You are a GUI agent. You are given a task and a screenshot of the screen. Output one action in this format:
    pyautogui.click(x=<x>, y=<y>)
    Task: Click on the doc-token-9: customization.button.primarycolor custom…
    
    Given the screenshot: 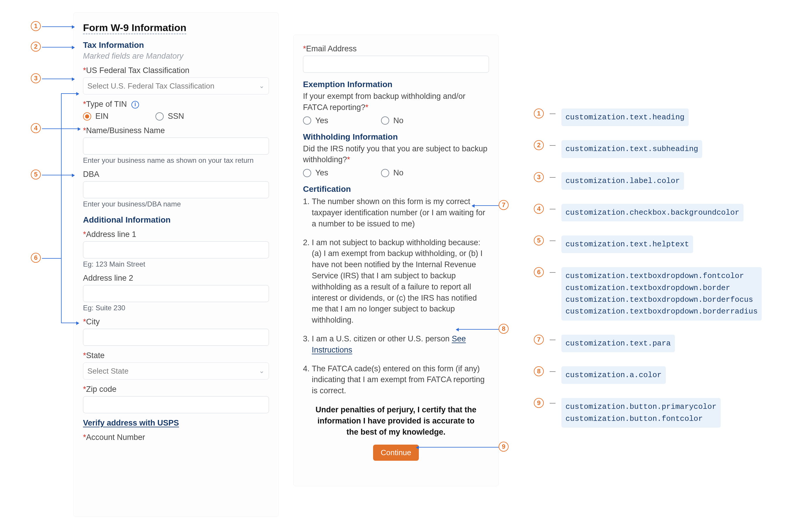 What is the action you would take?
    pyautogui.click(x=641, y=413)
    